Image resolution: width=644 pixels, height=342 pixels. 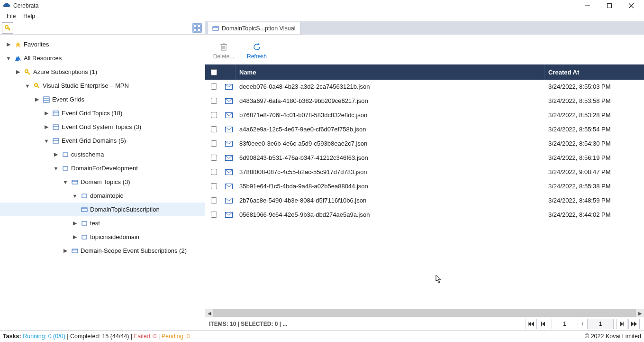 I want to click on tree-domain-topics: ▼ Domain Topics (3), so click(x=102, y=182).